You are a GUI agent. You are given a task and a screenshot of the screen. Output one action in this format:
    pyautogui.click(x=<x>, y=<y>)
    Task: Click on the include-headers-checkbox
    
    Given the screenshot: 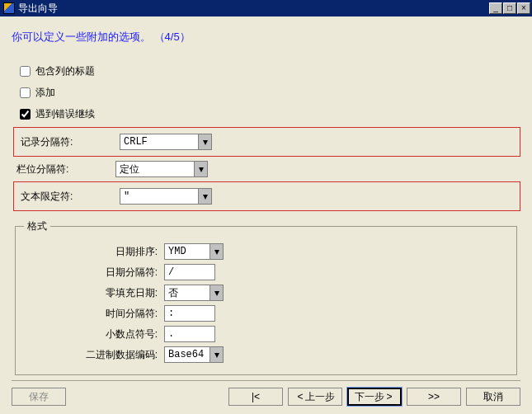 What is the action you would take?
    pyautogui.click(x=25, y=71)
    